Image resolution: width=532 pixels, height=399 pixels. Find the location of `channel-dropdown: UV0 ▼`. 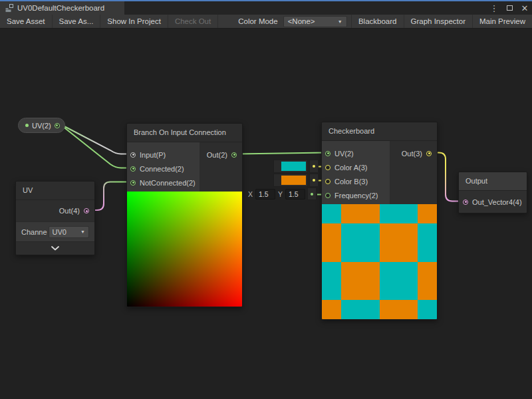

channel-dropdown: UV0 ▼ is located at coordinates (69, 232).